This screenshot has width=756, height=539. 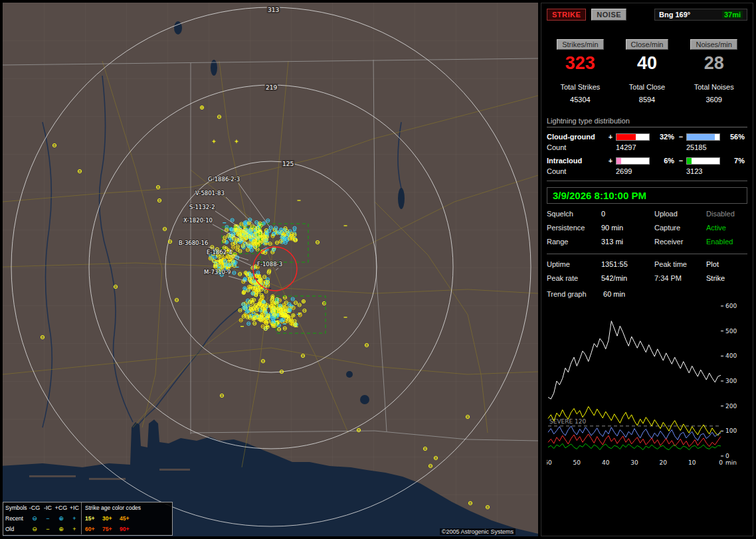 What do you see at coordinates (202, 207) in the screenshot?
I see `svg-text: S-1132-2` at bounding box center [202, 207].